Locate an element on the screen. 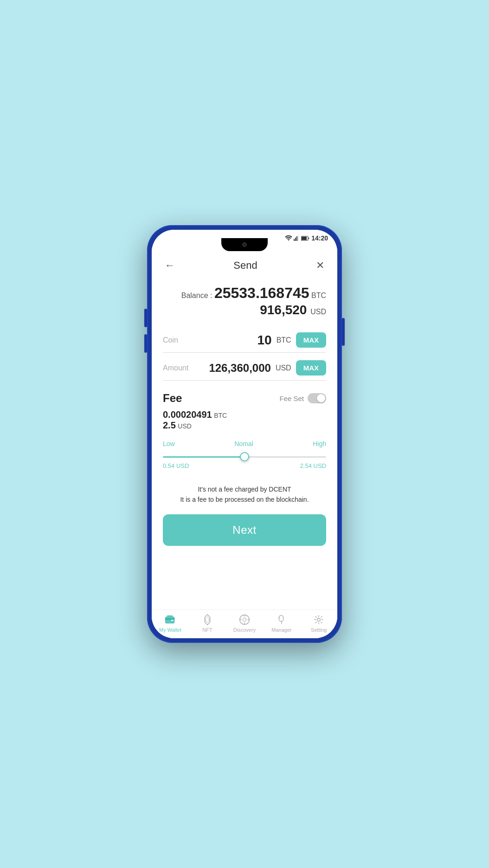 This screenshot has width=489, height=868. fee-title: Fee is located at coordinates (173, 398).